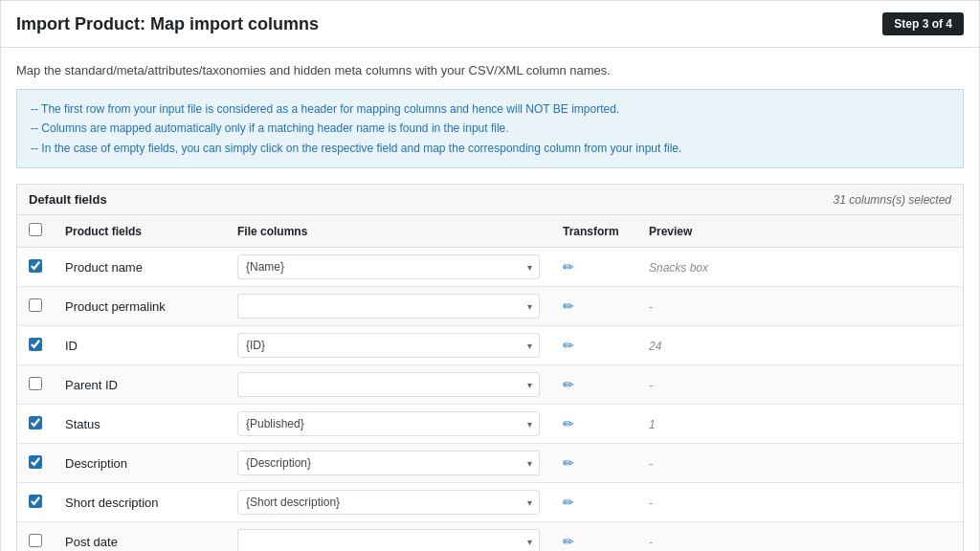 This screenshot has height=551, width=980. Describe the element at coordinates (389, 424) in the screenshot. I see `row-file-select-4: {Published}` at that location.